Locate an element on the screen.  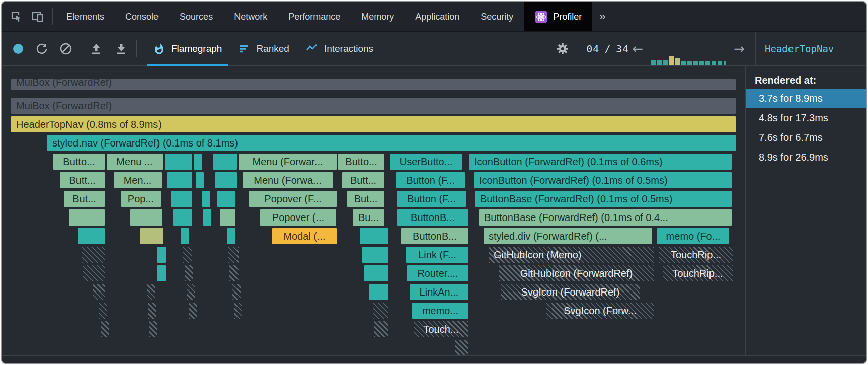
next-commit-button: → is located at coordinates (739, 49).